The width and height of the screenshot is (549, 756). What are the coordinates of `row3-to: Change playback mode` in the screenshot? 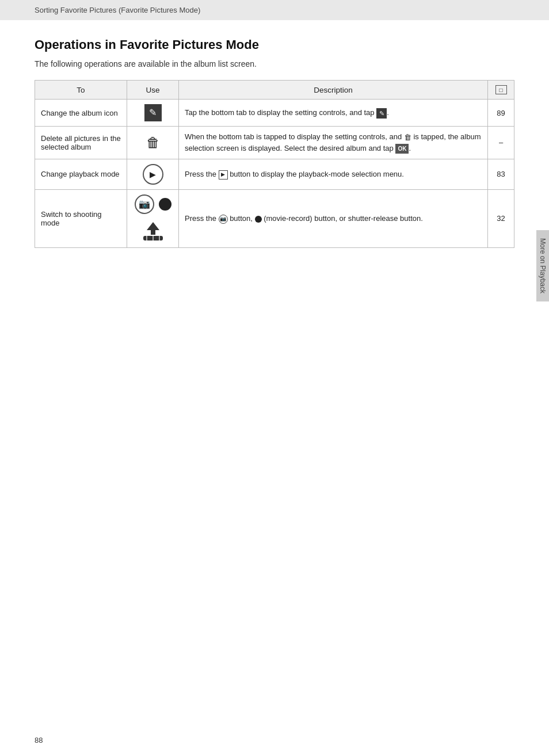 It's located at (81, 174).